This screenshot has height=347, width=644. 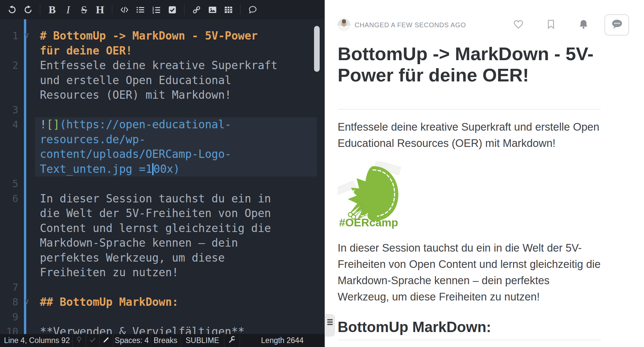 I want to click on editor-row: 1∨# BottomUp -> MarkDown - 5V-Power, so click(x=162, y=36).